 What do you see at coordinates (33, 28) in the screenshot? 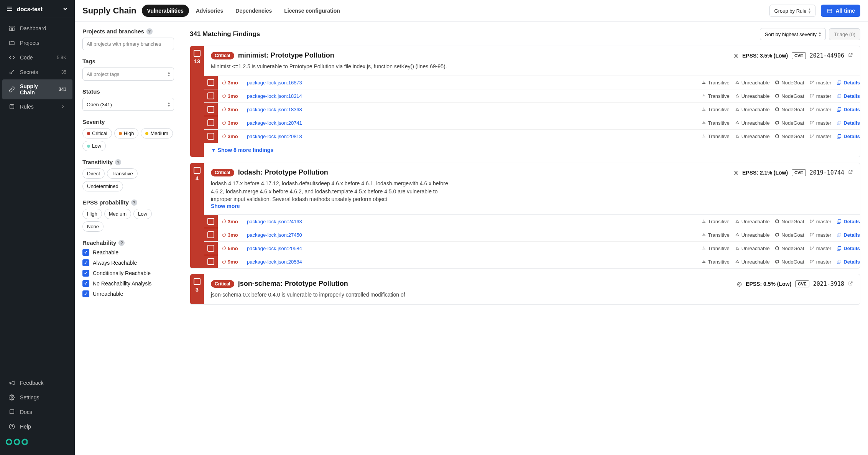
I see `sidebar-item-label: Dashboard` at bounding box center [33, 28].